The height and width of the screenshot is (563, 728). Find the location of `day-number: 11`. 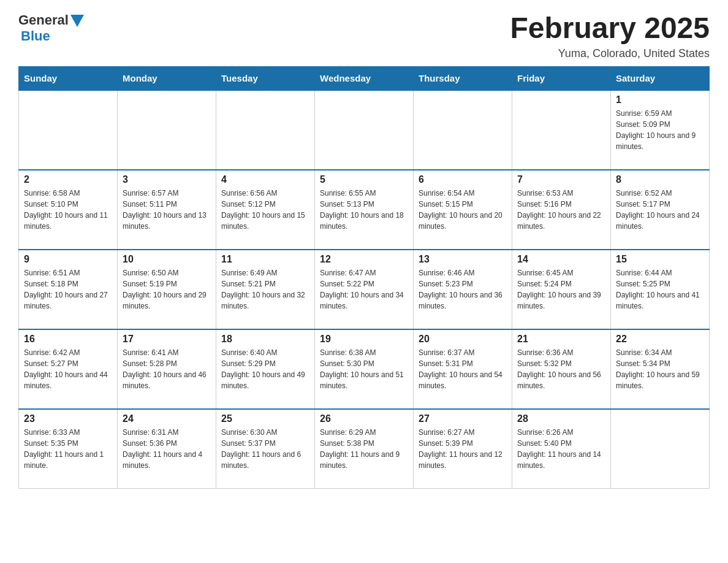

day-number: 11 is located at coordinates (265, 259).